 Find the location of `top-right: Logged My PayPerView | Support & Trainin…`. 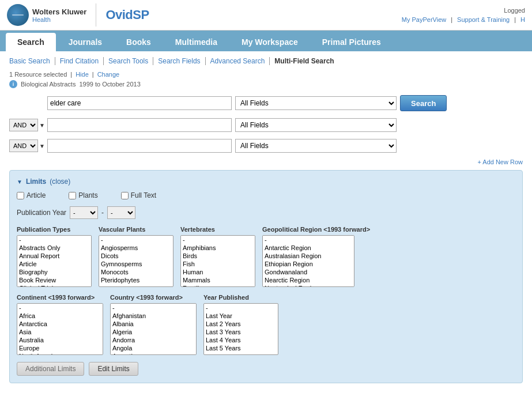

top-right: Logged My PayPerView | Support & Trainin… is located at coordinates (463, 15).